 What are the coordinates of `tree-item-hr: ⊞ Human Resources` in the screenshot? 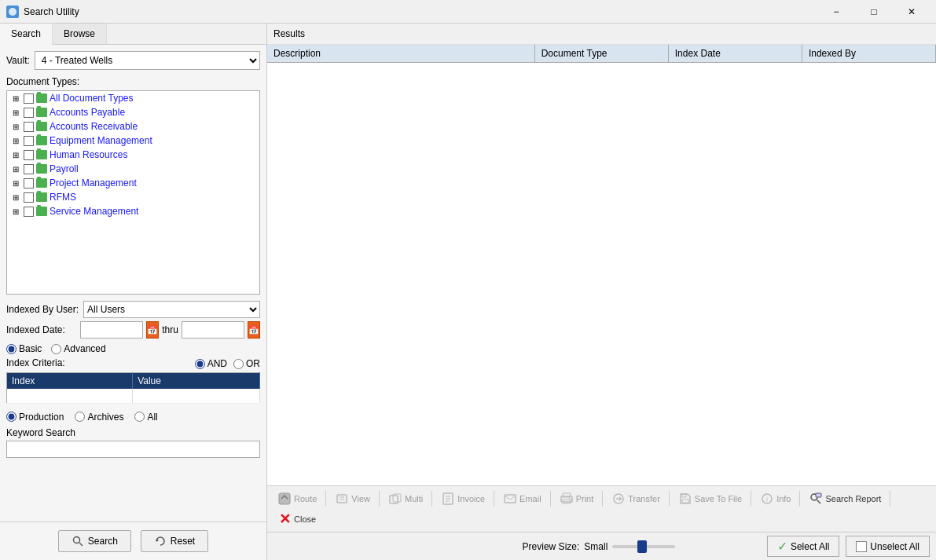 It's located at (134, 155).